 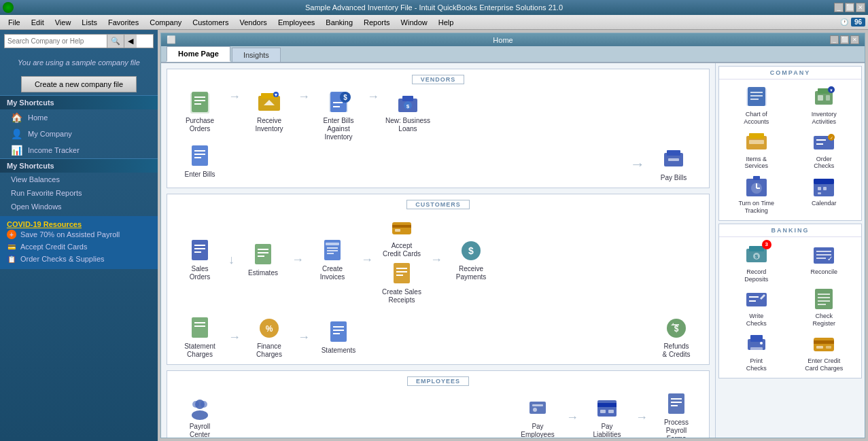 I want to click on sidebar-item-my-company: 👤 My Company, so click(x=79, y=134).